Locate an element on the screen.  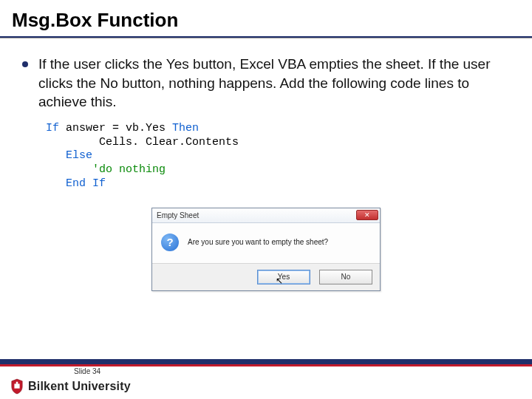
slide-title: Msg.Box Function is located at coordinates (266, 18).